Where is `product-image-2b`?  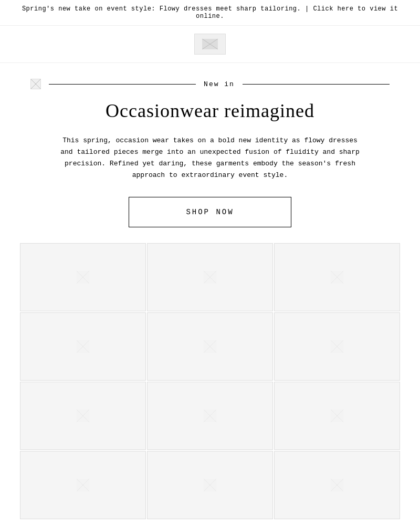
product-image-2b is located at coordinates (210, 346).